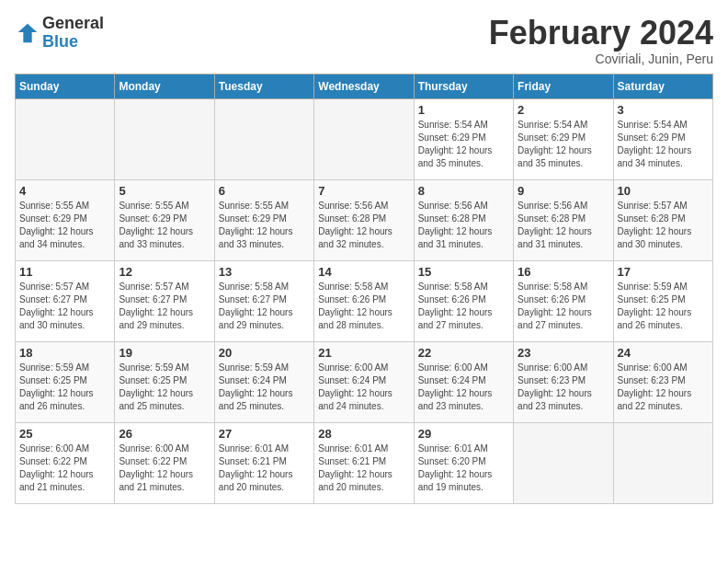 The width and height of the screenshot is (728, 563). What do you see at coordinates (364, 86) in the screenshot?
I see `calendar-header: SundayMondayTuesdayWednesdayThursdayFrid…` at bounding box center [364, 86].